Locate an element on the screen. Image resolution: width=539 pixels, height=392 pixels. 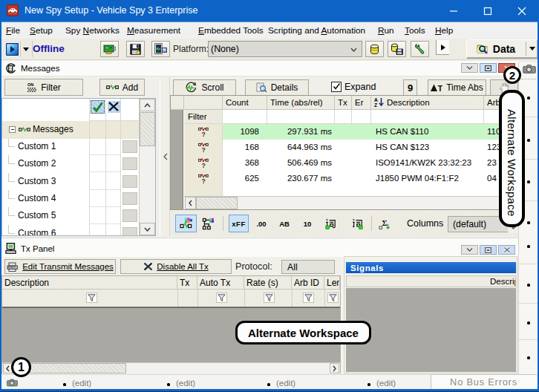
tree-splitter is located at coordinates (165, 157).